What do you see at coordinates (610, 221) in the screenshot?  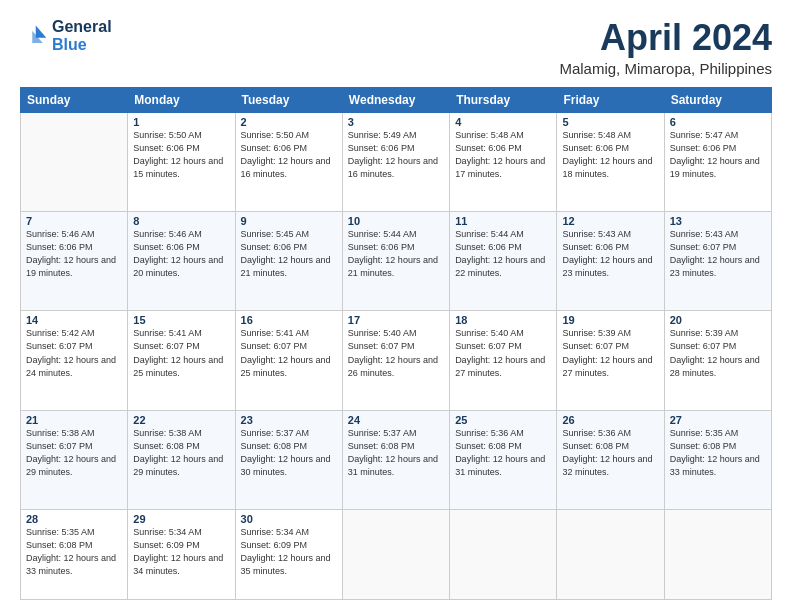 I see `day-number: 12` at bounding box center [610, 221].